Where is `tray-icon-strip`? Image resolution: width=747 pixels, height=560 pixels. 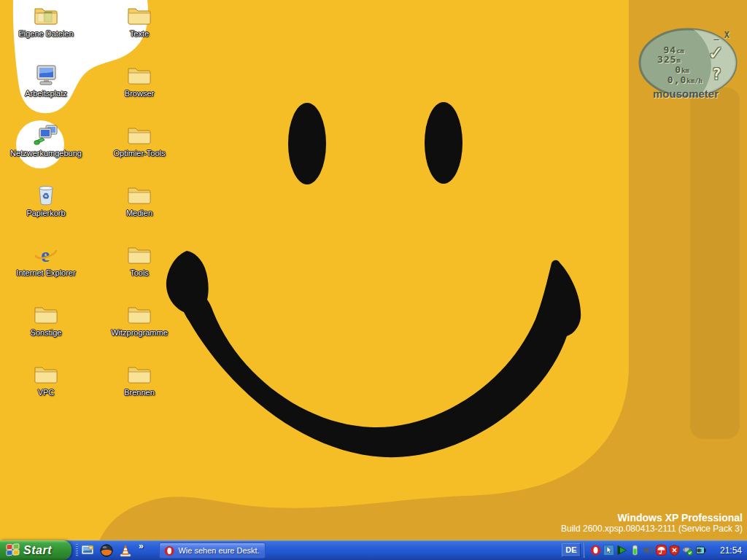 tray-icon-strip is located at coordinates (648, 550).